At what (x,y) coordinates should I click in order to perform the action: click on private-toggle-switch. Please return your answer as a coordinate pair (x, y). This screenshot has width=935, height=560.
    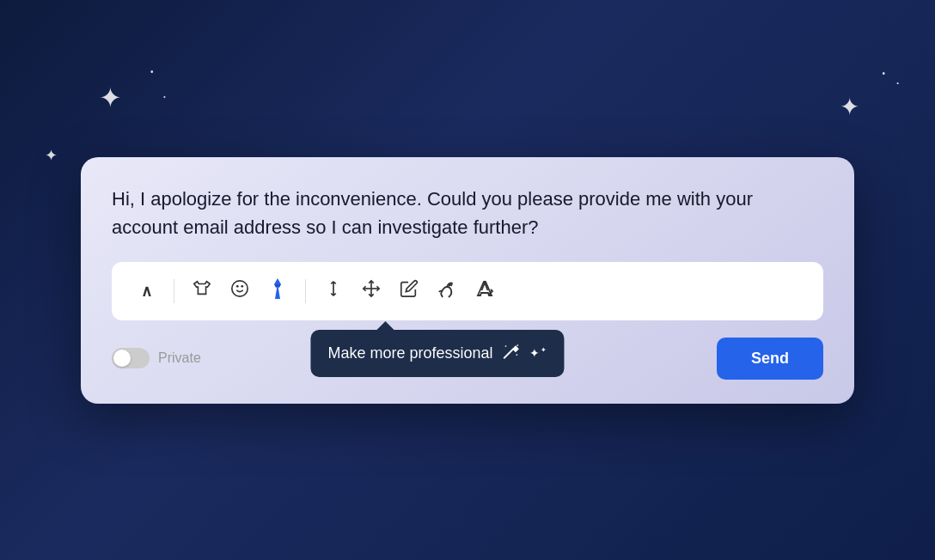
    Looking at the image, I should click on (131, 358).